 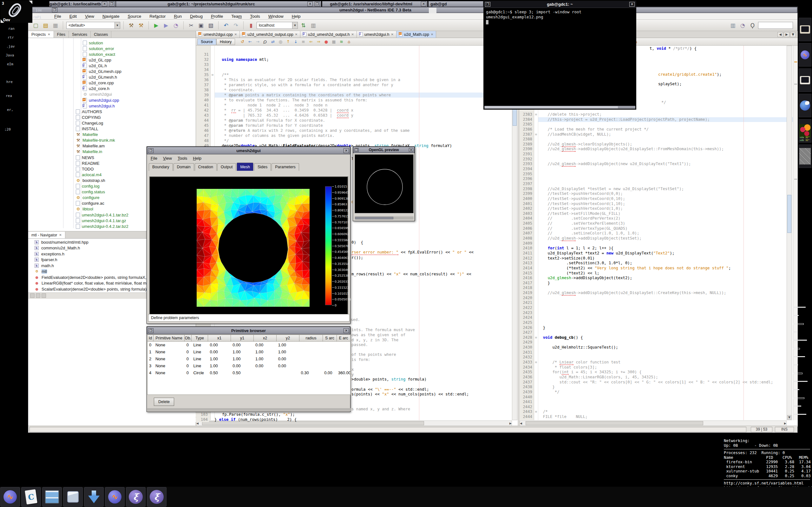 What do you see at coordinates (100, 77) in the screenshot?
I see `tree-item-u2d_GLmesh.h: u2d_GLmesh.h` at bounding box center [100, 77].